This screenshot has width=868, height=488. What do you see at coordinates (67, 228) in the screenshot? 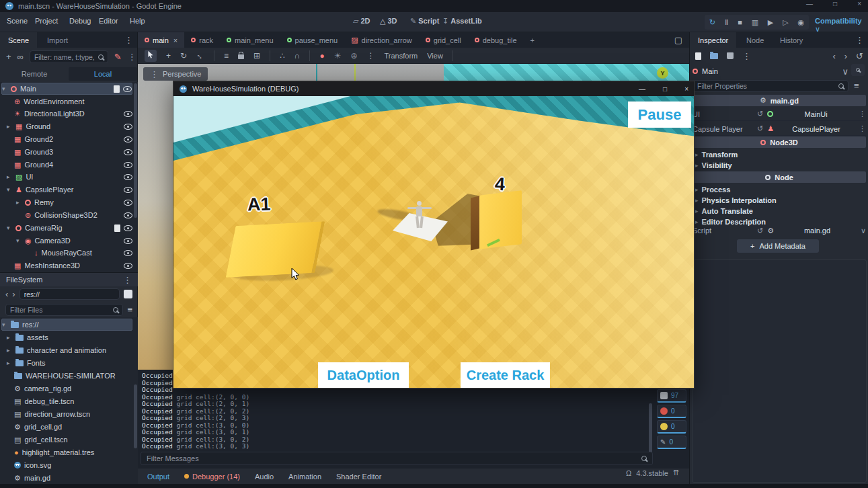
I see `tree-row-camerarig: ▾ CameraRig` at bounding box center [67, 228].